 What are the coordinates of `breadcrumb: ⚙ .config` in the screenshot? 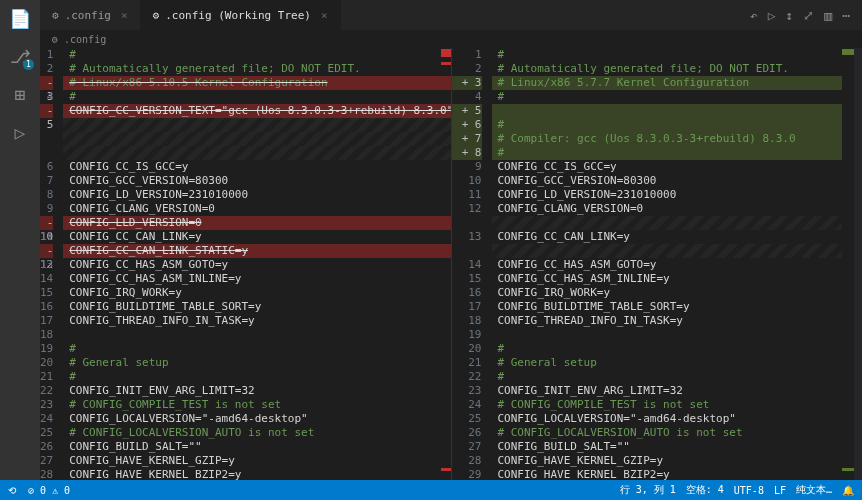 It's located at (451, 39).